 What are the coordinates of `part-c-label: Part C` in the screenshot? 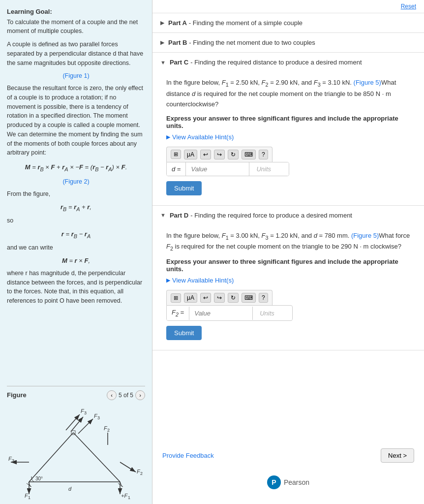 It's located at (179, 62).